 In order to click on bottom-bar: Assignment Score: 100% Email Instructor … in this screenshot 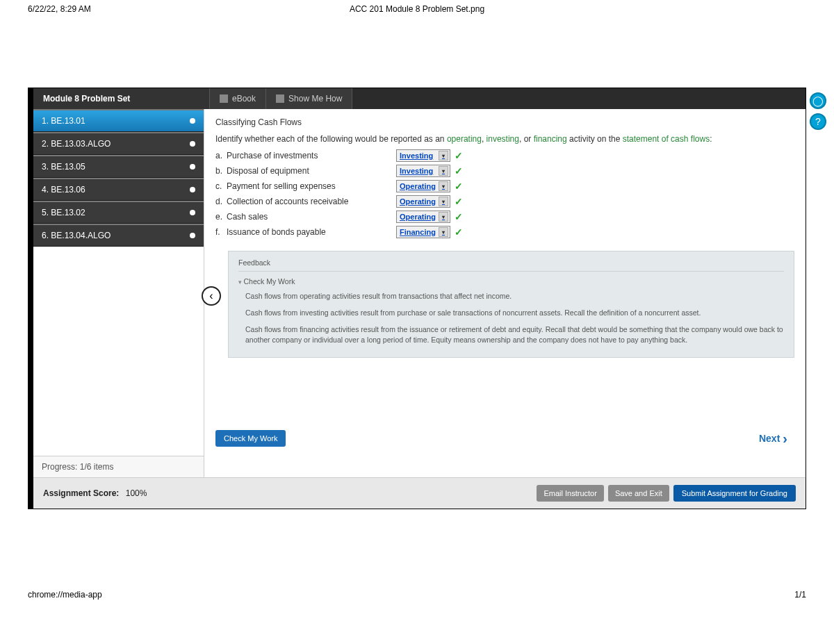, I will do `click(420, 493)`.